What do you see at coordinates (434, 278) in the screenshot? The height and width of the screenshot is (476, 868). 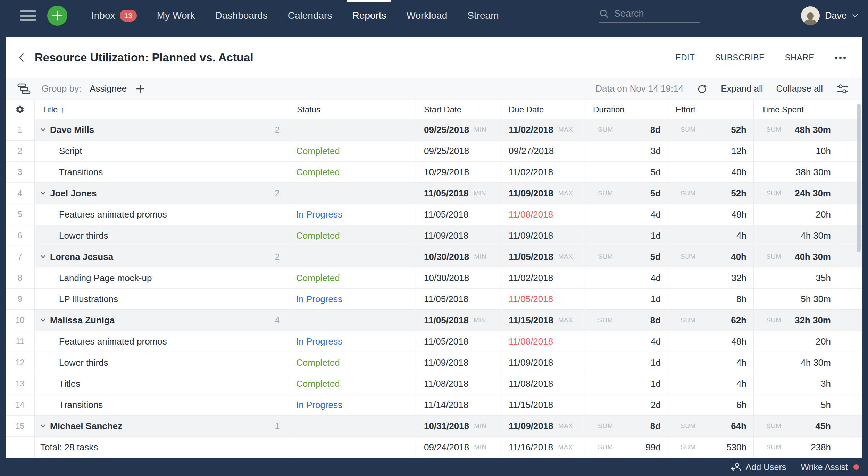 I see `table-row: 8Landing Page mock-upCompleted10/30/2018…` at bounding box center [434, 278].